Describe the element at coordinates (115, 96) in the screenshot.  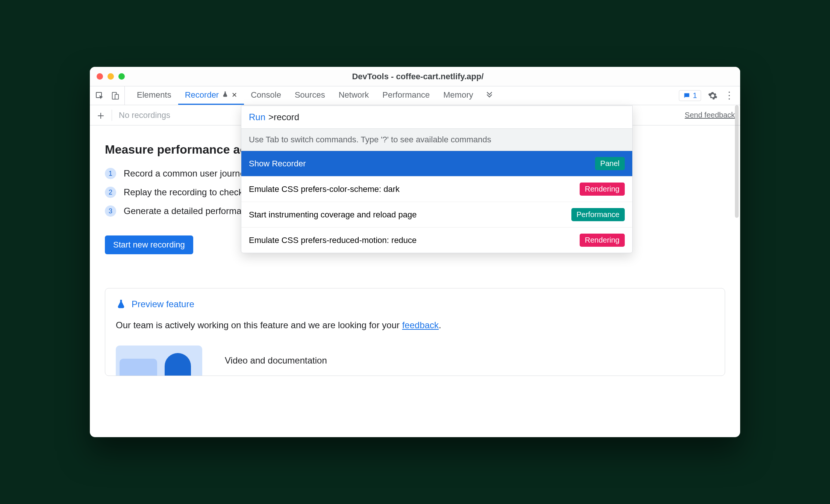
I see `device-toolbar-icon` at that location.